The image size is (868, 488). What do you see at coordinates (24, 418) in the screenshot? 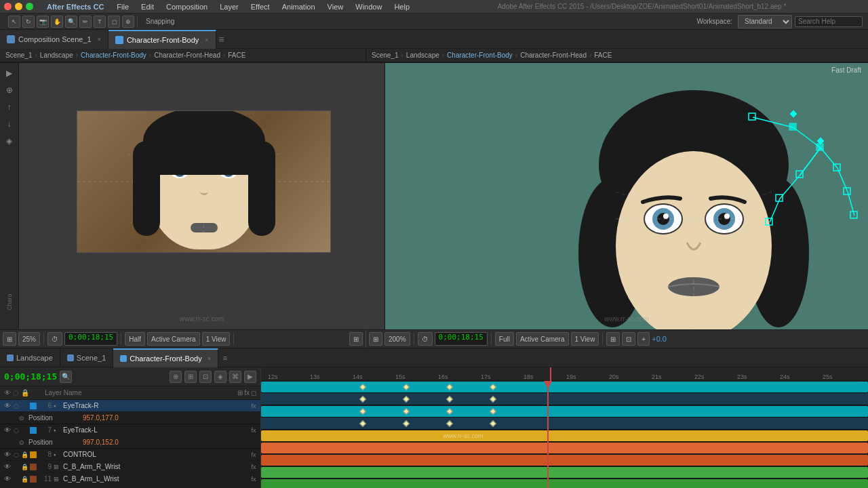
I see `layer-6-pos-stopwatch: ⊙` at bounding box center [24, 418].